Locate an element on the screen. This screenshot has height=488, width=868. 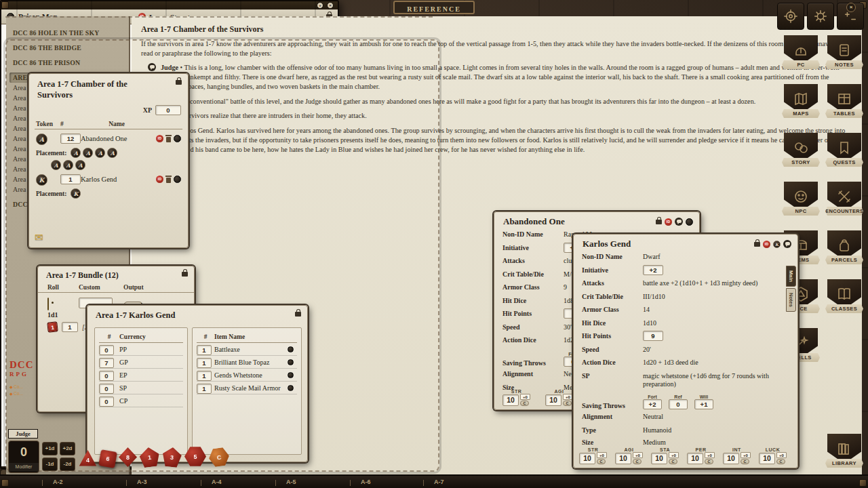
ability-block: STR 10 +0 C is located at coordinates (517, 397).